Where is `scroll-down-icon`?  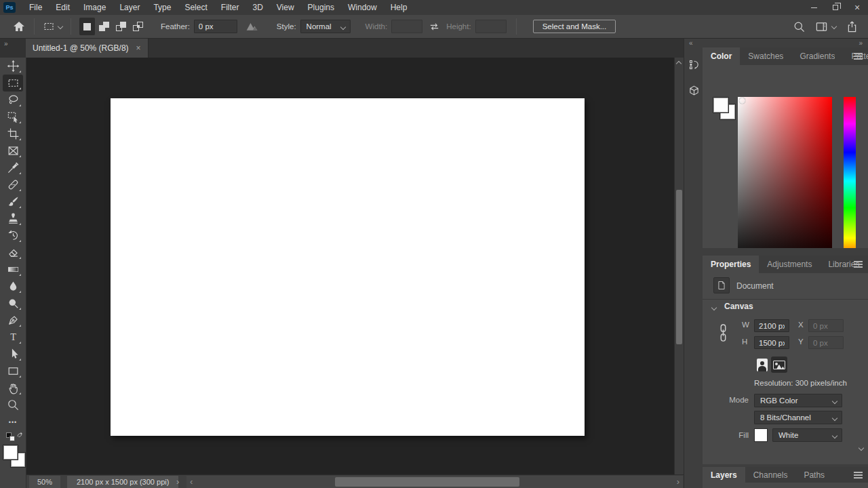
scroll-down-icon is located at coordinates (861, 448).